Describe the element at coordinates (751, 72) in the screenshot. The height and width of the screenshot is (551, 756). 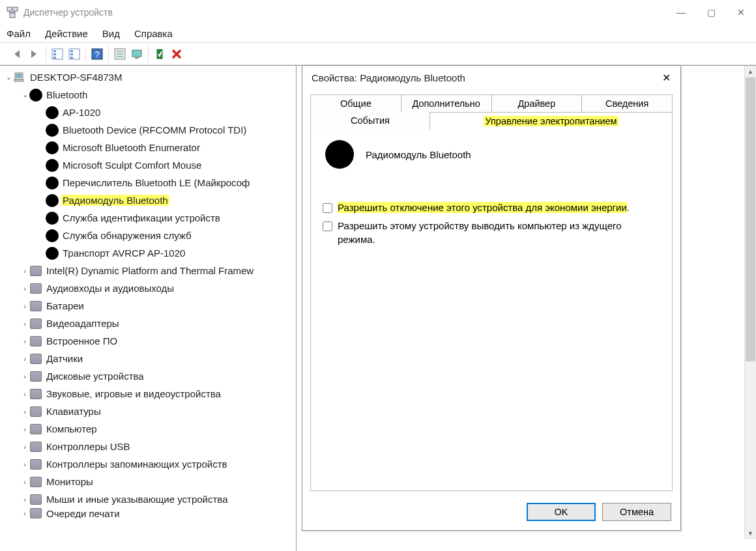
I see `scroll-up-button: ▲` at that location.